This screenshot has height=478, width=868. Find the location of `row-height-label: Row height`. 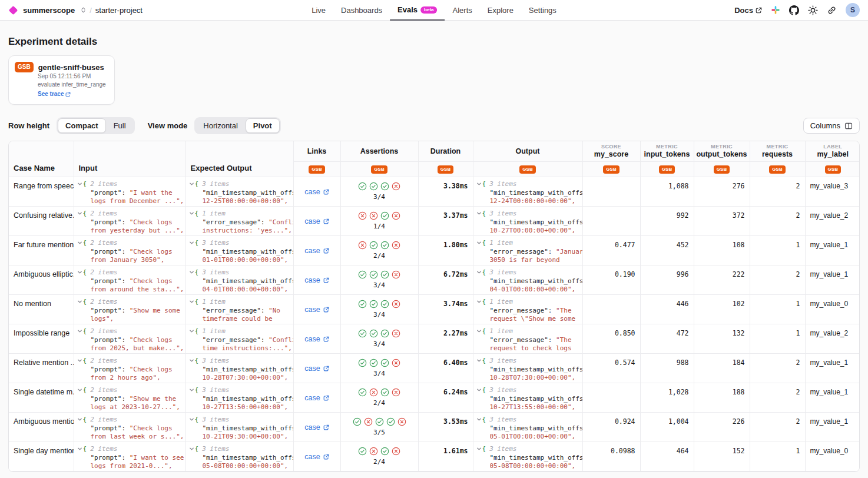

row-height-label: Row height is located at coordinates (29, 126).